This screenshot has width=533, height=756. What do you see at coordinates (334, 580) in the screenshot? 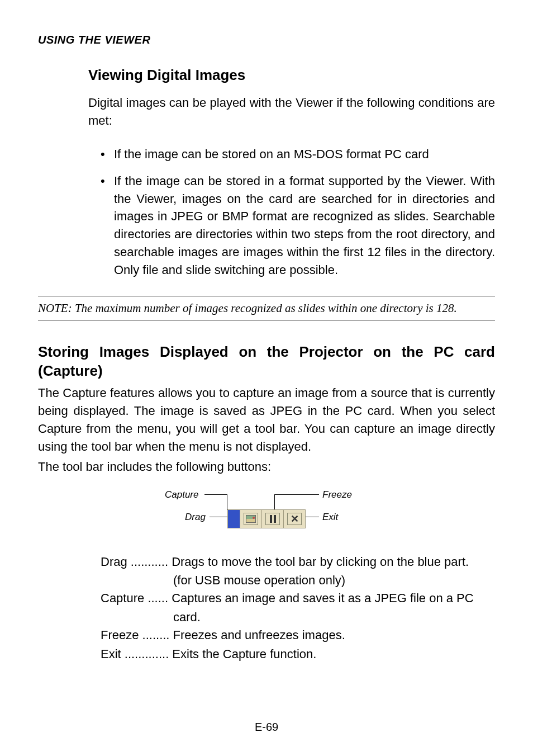
I see `def-desc-cont: (for USB mouse operation only)` at bounding box center [334, 580].